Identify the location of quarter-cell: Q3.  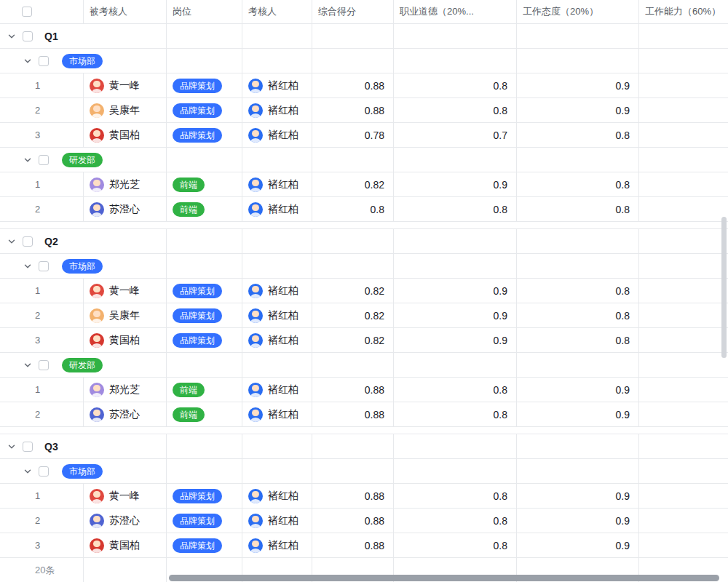
(83, 447).